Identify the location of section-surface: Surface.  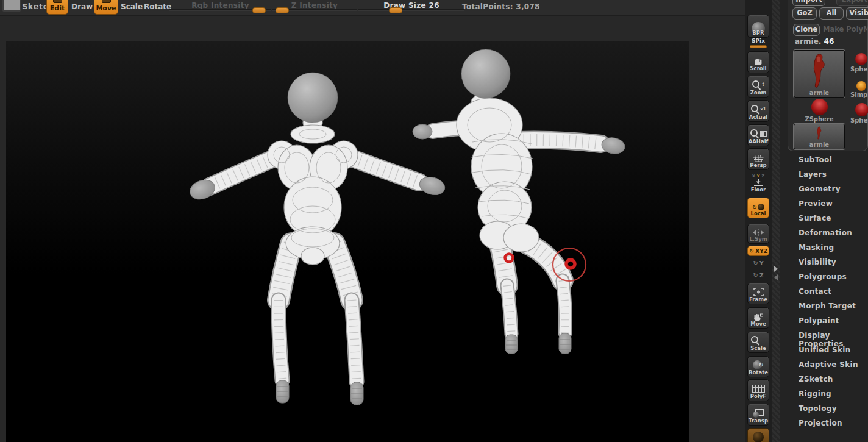
(815, 218).